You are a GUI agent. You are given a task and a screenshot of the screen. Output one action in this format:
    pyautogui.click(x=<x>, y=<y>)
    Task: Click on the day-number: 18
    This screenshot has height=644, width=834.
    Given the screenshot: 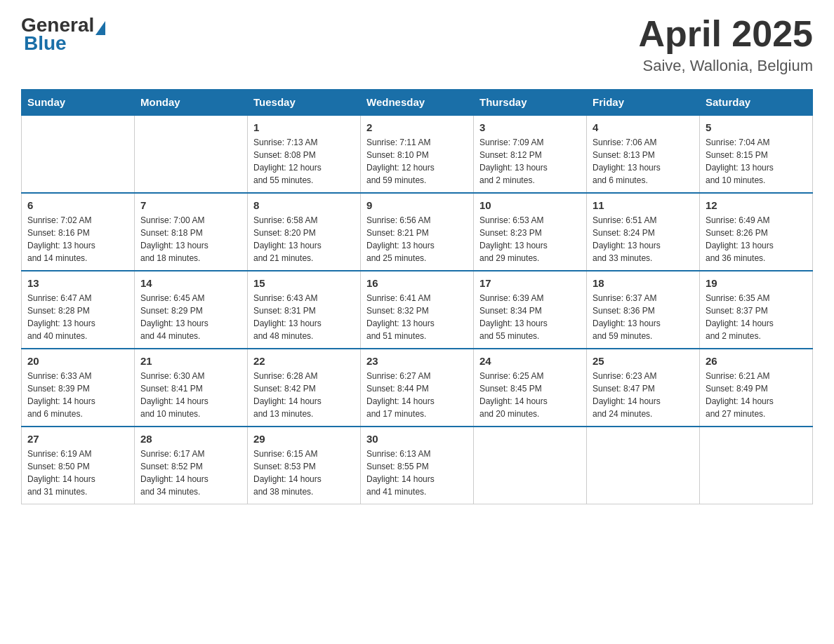 What is the action you would take?
    pyautogui.click(x=643, y=283)
    